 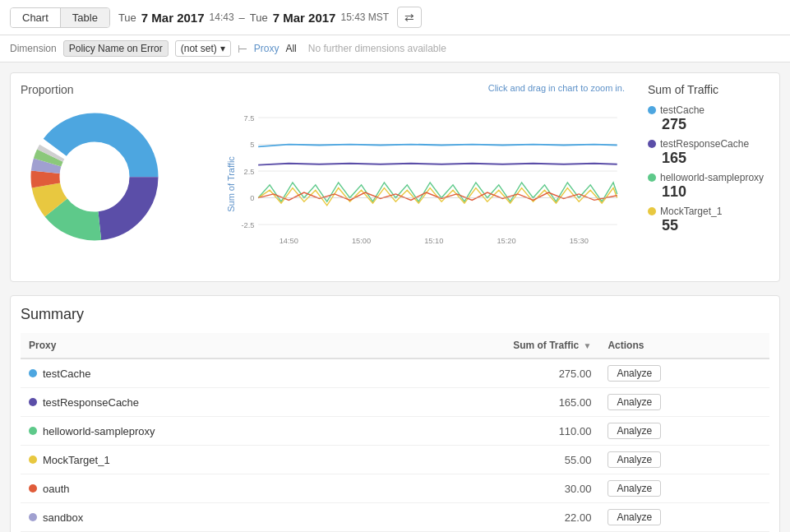 I want to click on legend-title: Sum of Traffic, so click(x=709, y=90).